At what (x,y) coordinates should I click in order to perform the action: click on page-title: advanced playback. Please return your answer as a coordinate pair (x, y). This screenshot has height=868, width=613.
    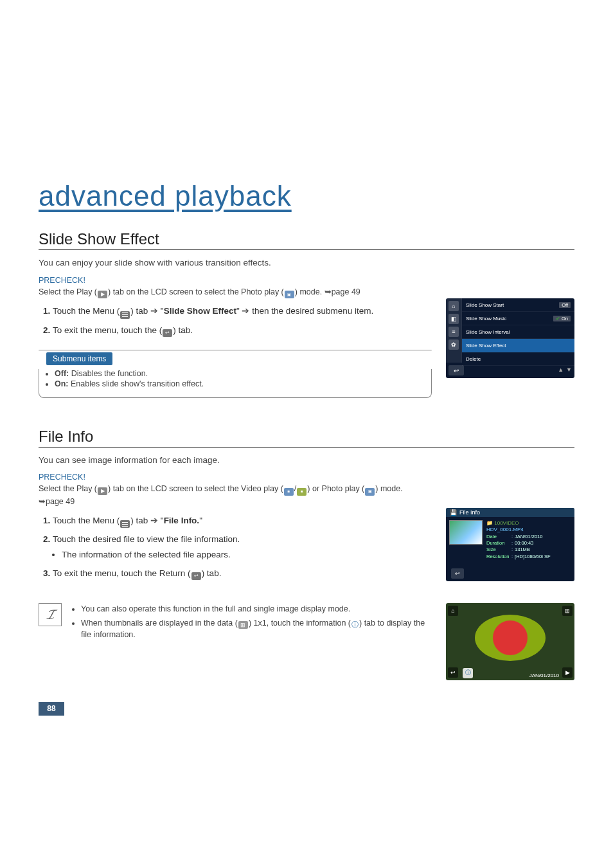
    Looking at the image, I should click on (306, 196).